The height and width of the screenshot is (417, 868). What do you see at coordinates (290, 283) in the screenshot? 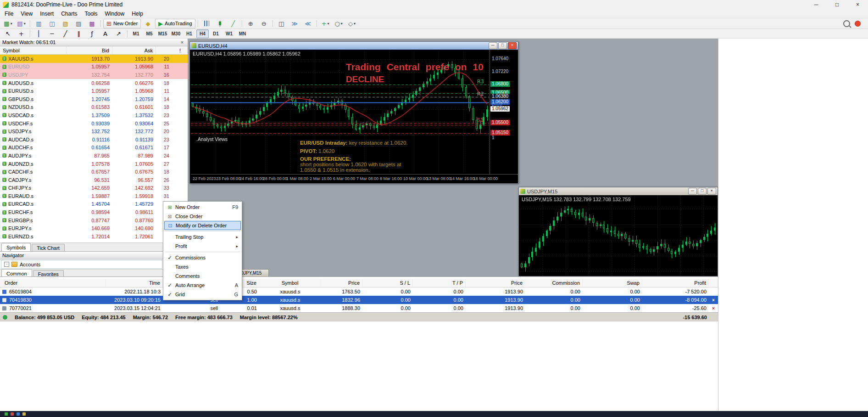
I see `column-header-symbol-4: Symbol` at bounding box center [290, 283].